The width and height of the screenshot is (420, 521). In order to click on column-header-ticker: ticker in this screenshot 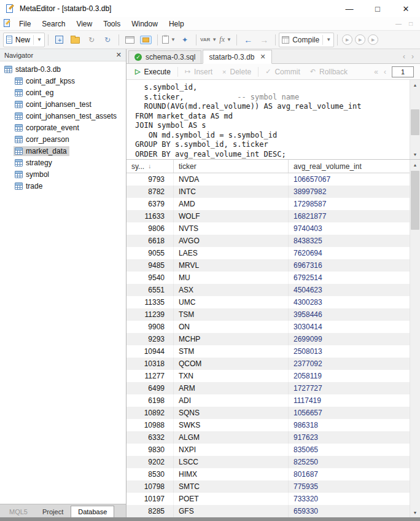, I will do `click(231, 166)`.